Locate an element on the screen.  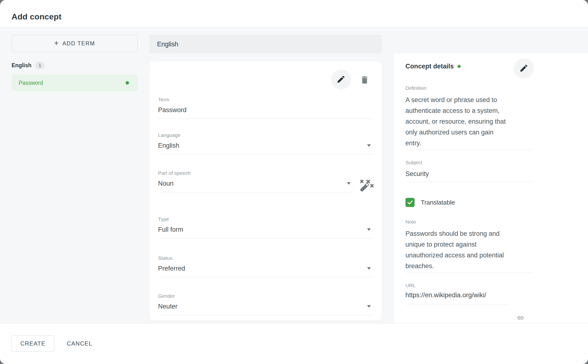
url-value: https://en.wikipedia.org/wiki/ is located at coordinates (457, 295).